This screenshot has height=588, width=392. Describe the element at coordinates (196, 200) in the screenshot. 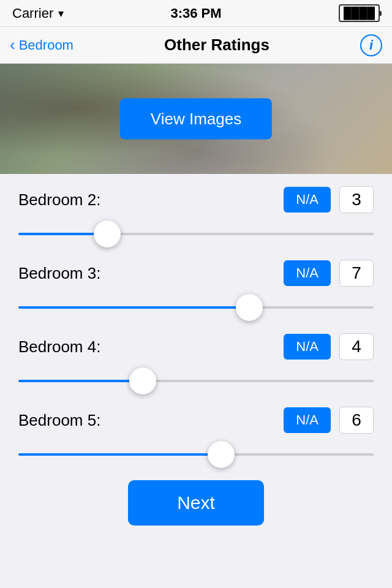

I see `slider-header-bedroom2: Bedroom 2: N/A 3` at that location.